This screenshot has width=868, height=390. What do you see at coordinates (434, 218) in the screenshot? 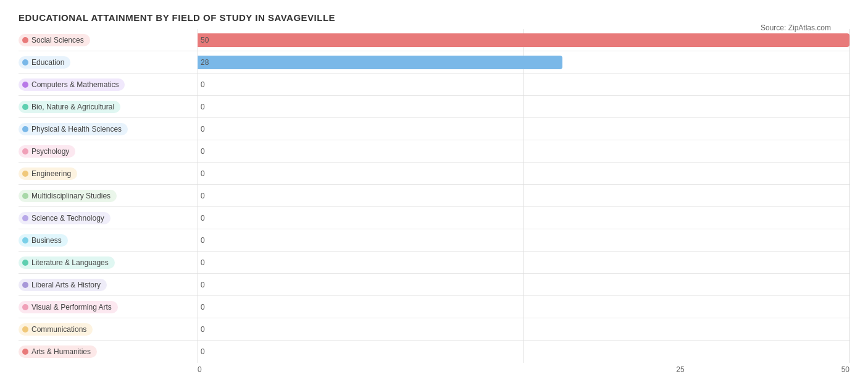
I see `bar-row: Science & Technology0` at bounding box center [434, 218].